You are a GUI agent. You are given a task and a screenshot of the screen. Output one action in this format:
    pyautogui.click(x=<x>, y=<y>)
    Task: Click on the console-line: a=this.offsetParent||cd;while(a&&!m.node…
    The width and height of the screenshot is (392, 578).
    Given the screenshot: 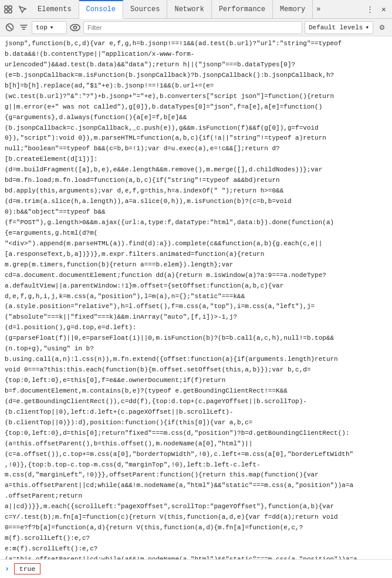 What is the action you would take?
    pyautogui.click(x=196, y=486)
    